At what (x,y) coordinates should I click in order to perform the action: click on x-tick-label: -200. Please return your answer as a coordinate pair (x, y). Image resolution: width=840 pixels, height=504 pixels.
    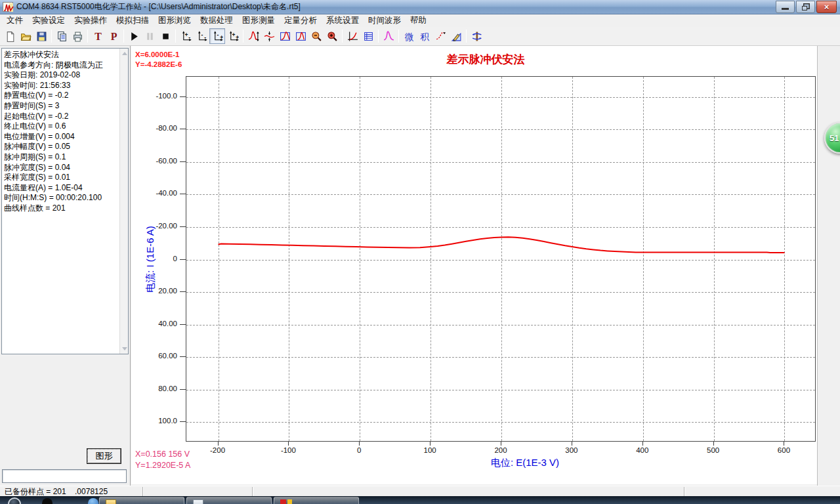
    Looking at the image, I should click on (218, 450).